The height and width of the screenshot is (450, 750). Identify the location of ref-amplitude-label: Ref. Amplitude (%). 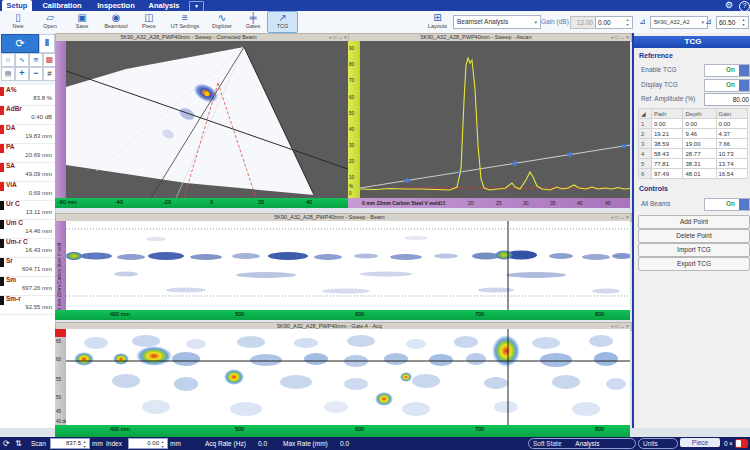
(668, 98).